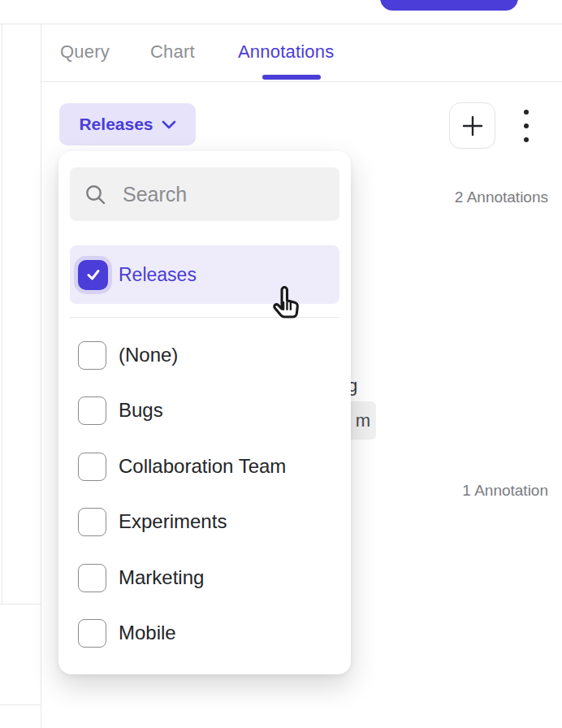 The image size is (562, 728). Describe the element at coordinates (96, 195) in the screenshot. I see `search-icon` at that location.